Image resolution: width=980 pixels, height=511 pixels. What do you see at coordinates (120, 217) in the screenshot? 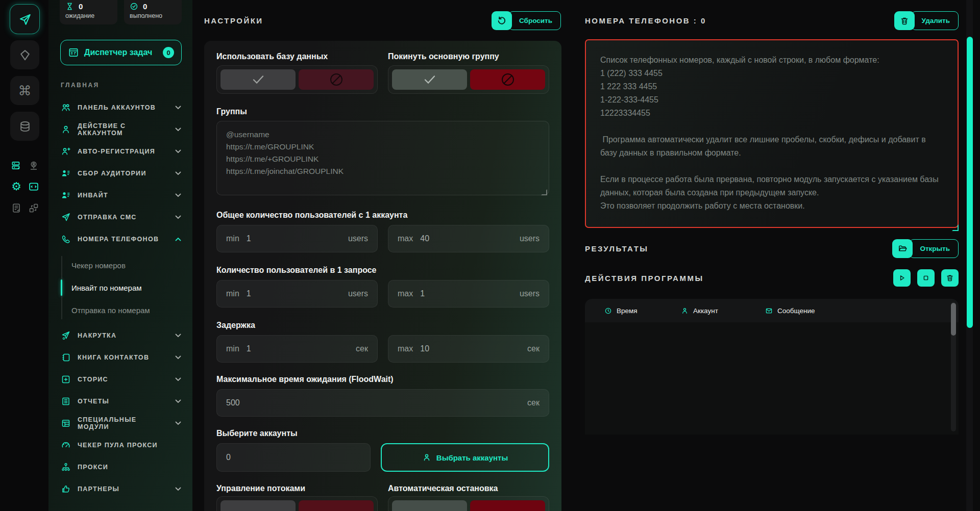
I see `sidebar-item-sms-sending: ОТПРАВКА СМС` at bounding box center [120, 217].